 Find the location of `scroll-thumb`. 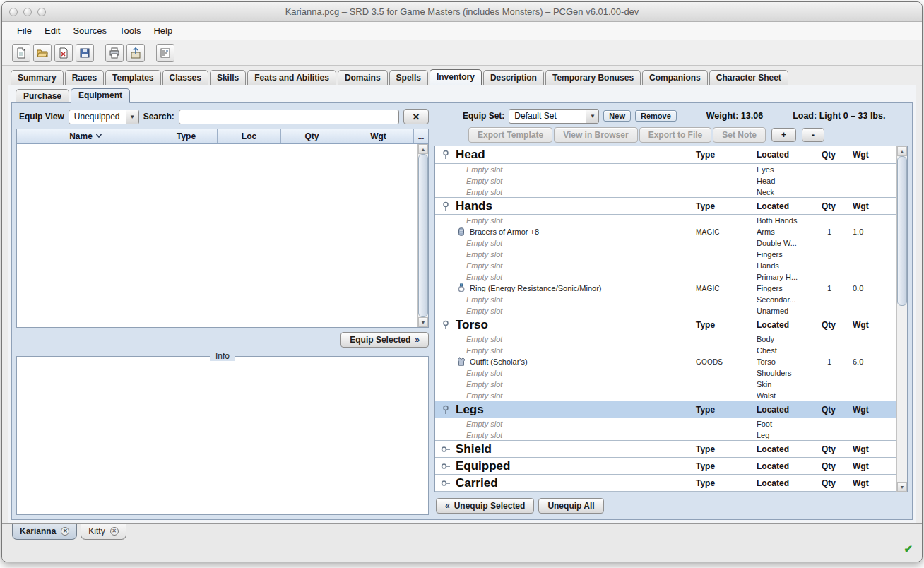

scroll-thumb is located at coordinates (902, 231).